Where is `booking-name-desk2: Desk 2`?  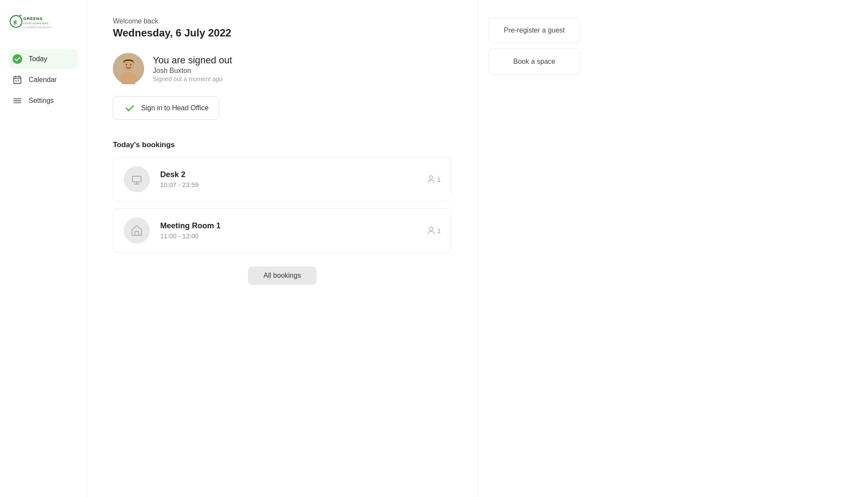 booking-name-desk2: Desk 2 is located at coordinates (294, 174).